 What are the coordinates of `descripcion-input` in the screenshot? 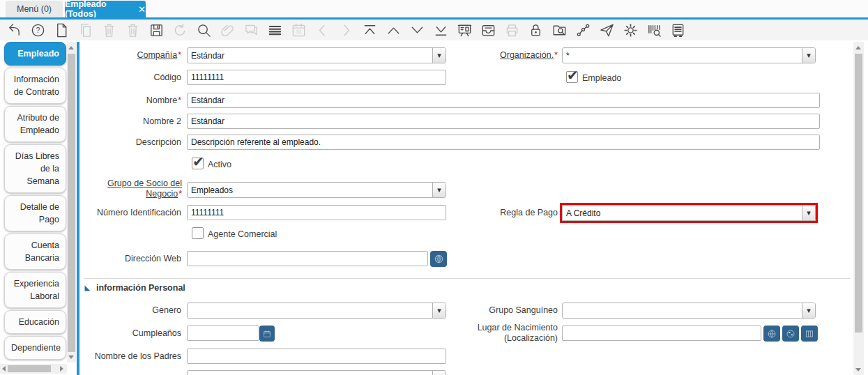 It's located at (503, 142).